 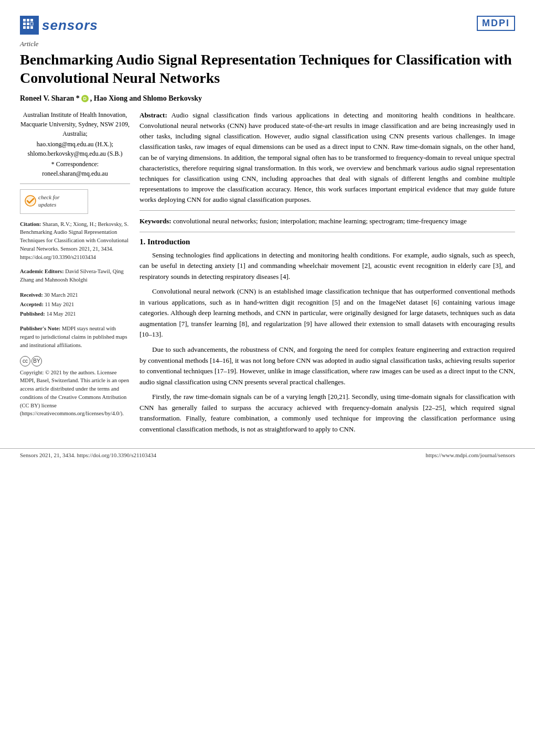 What do you see at coordinates (75, 305) in the screenshot?
I see `dates-block: Received: 30 March 2021 Accepted: 11 May…` at bounding box center [75, 305].